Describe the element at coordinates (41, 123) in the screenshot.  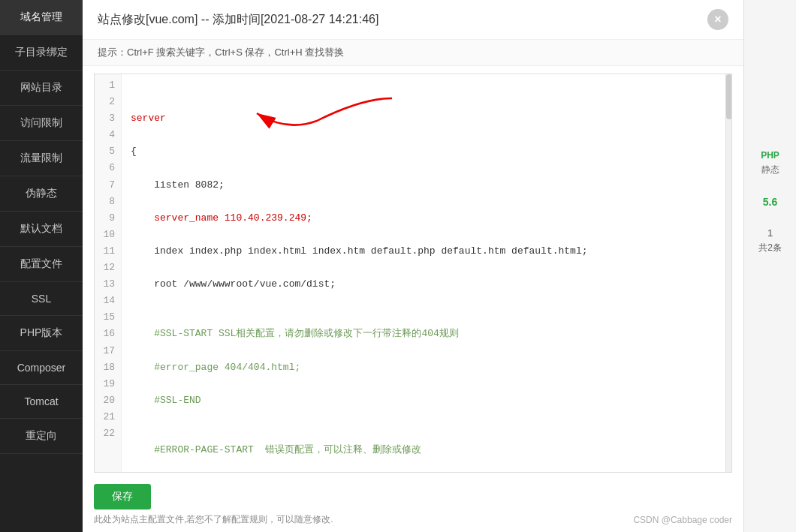
I see `sidebar-item-access: 访问限制` at that location.